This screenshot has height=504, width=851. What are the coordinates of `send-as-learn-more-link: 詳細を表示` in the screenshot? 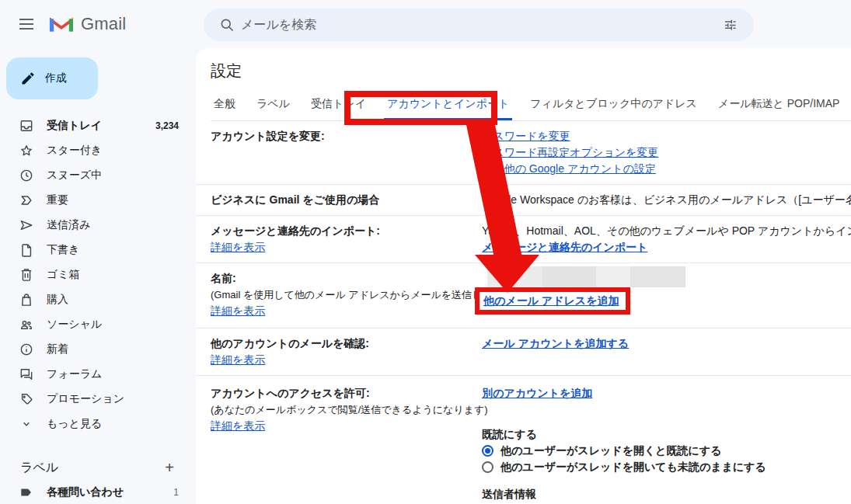 It's located at (238, 311).